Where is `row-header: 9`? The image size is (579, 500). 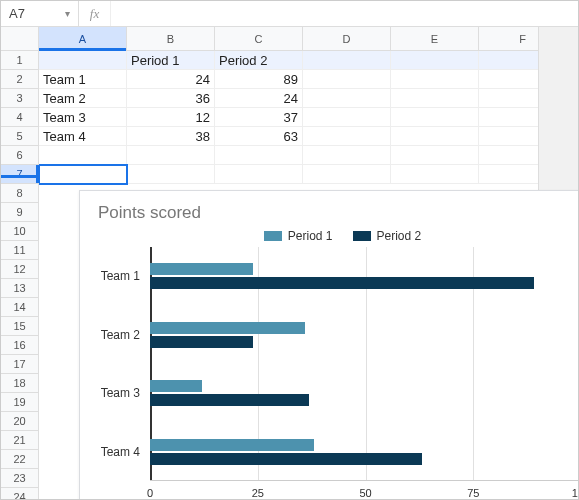 row-header: 9 is located at coordinates (20, 212).